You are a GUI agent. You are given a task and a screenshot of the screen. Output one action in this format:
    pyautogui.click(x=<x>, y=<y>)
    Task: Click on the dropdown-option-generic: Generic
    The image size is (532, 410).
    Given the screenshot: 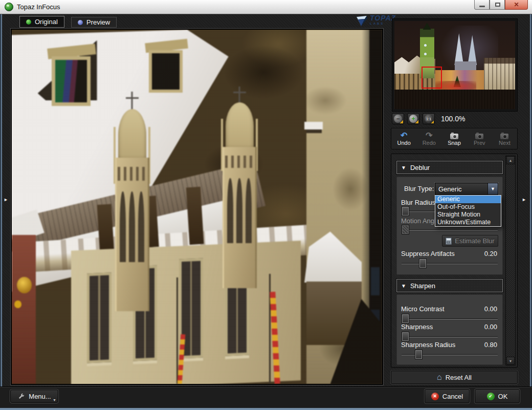 What is the action you would take?
    pyautogui.click(x=468, y=200)
    